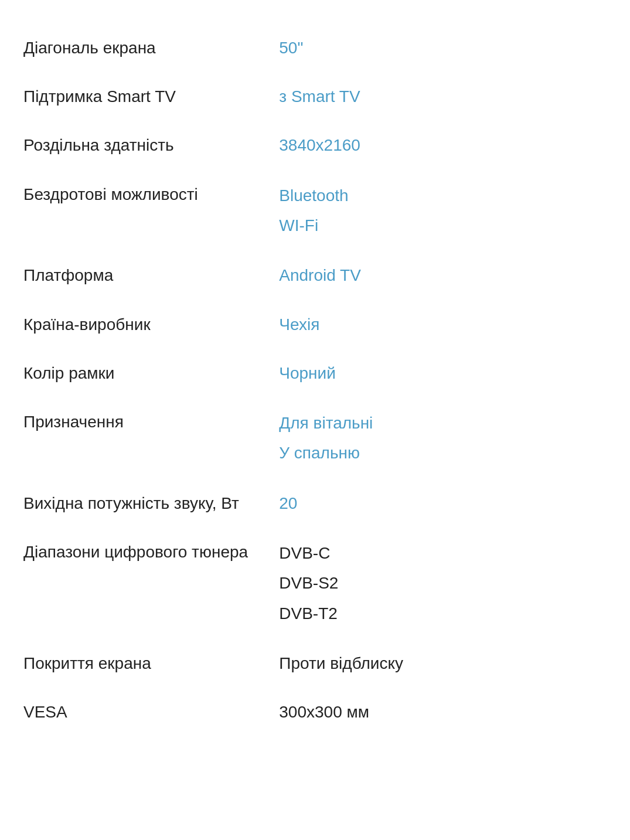 Image resolution: width=630 pixels, height=840 pixels. Describe the element at coordinates (315, 145) in the screenshot. I see `spec-row-resolution: Роздільна здатність3840x2160` at that location.